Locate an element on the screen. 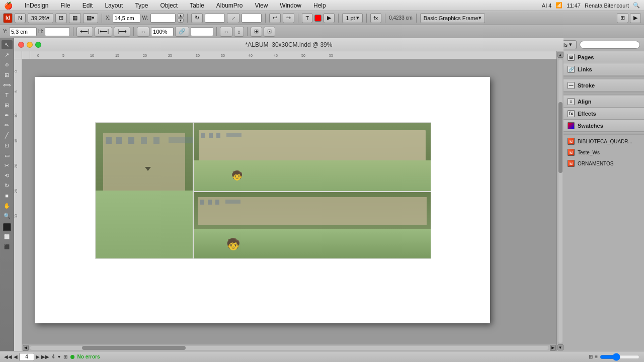 The image size is (644, 362). menu-indesign: InDesign is located at coordinates (36, 6).